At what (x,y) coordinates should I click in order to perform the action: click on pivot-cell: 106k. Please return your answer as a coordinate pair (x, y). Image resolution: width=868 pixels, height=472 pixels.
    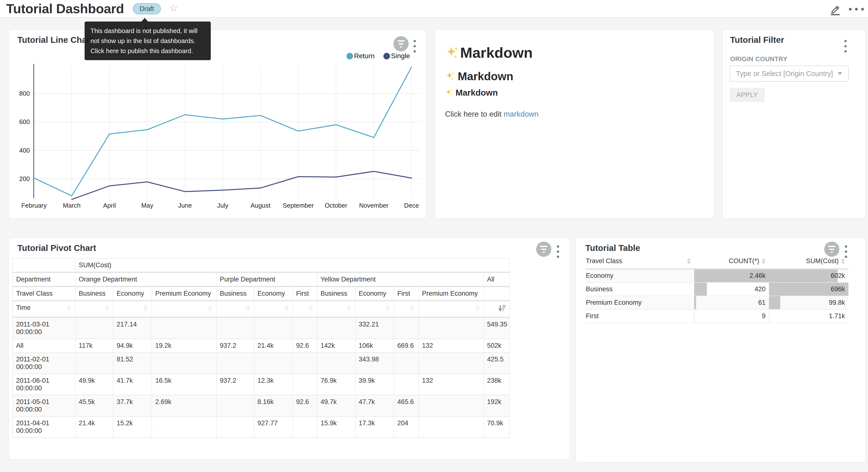
    Looking at the image, I should click on (375, 346).